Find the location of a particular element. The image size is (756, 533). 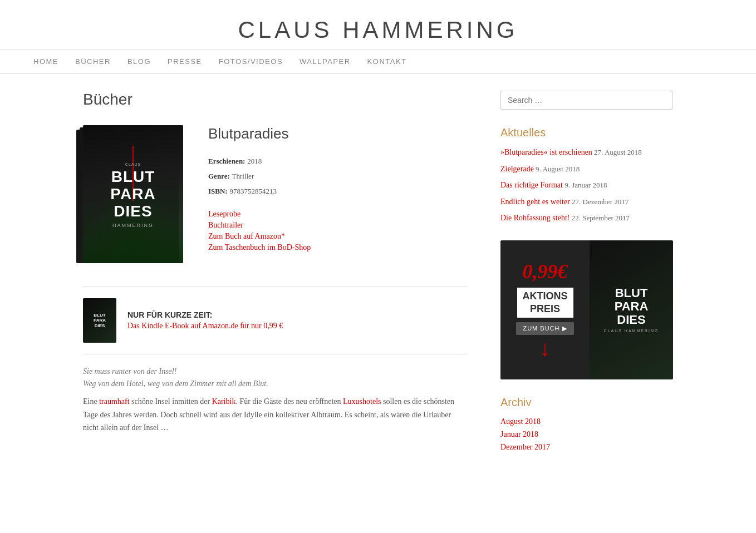

excerpt-link-traumhaft: traumhaft is located at coordinates (114, 402).